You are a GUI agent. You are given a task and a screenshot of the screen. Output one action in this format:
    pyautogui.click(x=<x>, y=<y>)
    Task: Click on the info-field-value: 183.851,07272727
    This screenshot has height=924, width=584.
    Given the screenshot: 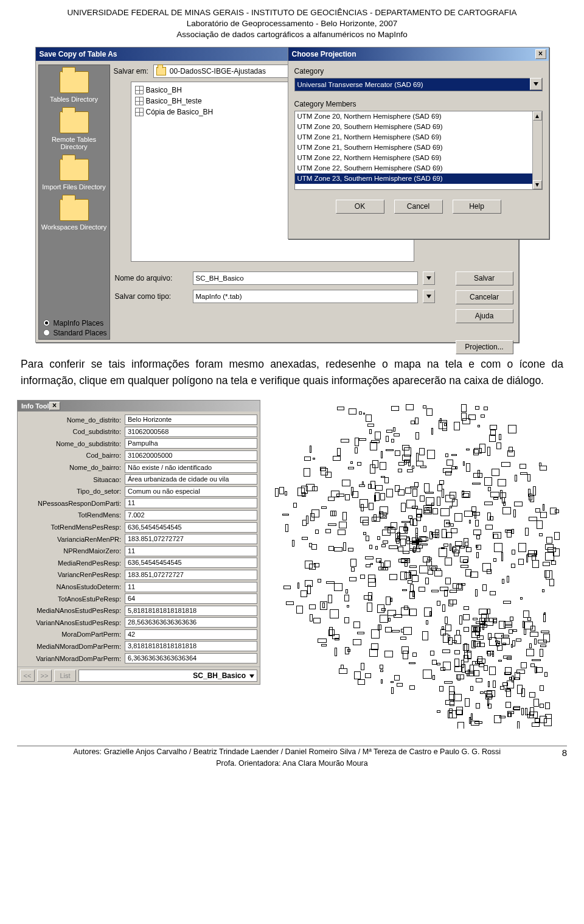 What is the action you would take?
    pyautogui.click(x=191, y=575)
    